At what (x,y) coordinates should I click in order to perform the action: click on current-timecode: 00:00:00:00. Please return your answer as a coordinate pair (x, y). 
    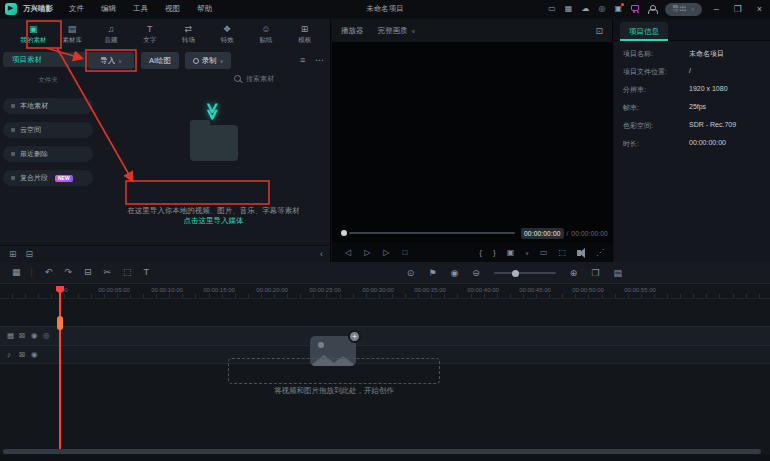
    Looking at the image, I should click on (542, 234).